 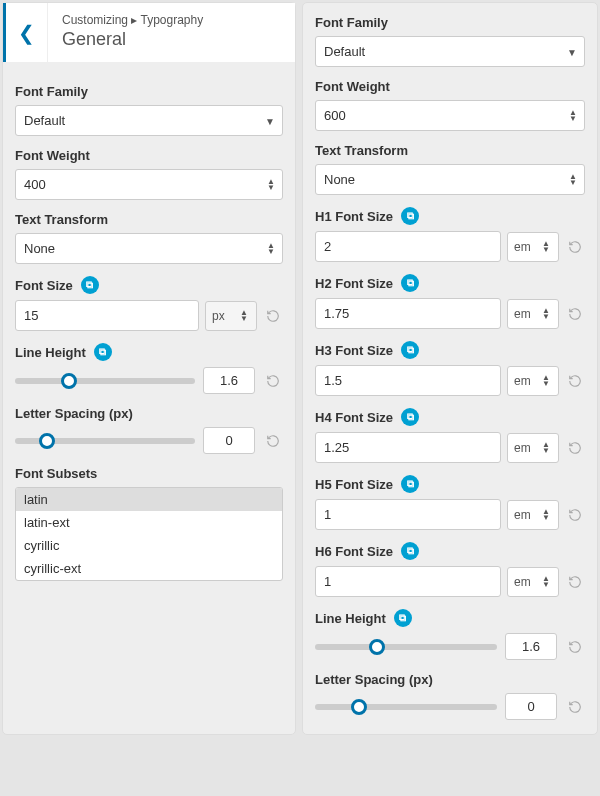 What do you see at coordinates (107, 316) in the screenshot?
I see `font-size-input` at bounding box center [107, 316].